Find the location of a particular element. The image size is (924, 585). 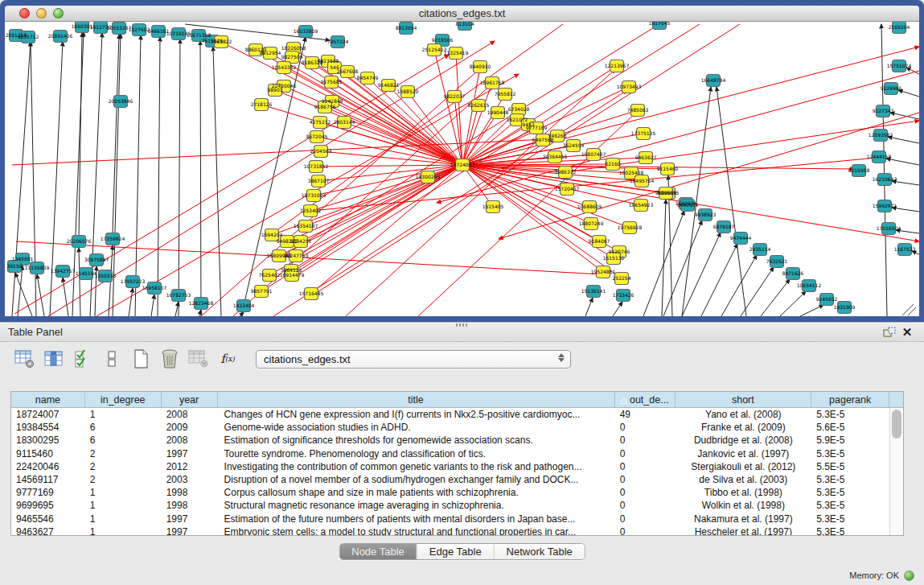

table-cell: 2012 is located at coordinates (190, 467).